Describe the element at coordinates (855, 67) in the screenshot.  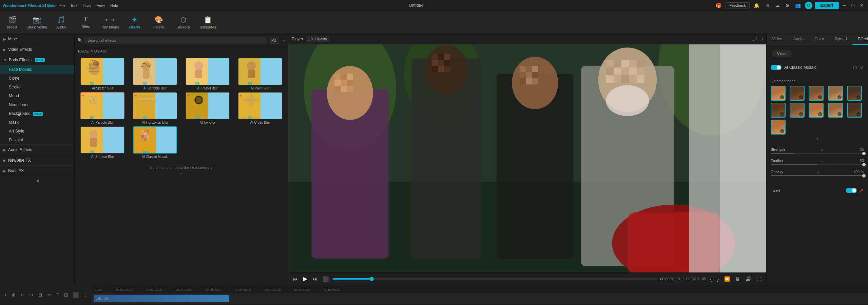
I see `copy-icon: ⊡` at that location.